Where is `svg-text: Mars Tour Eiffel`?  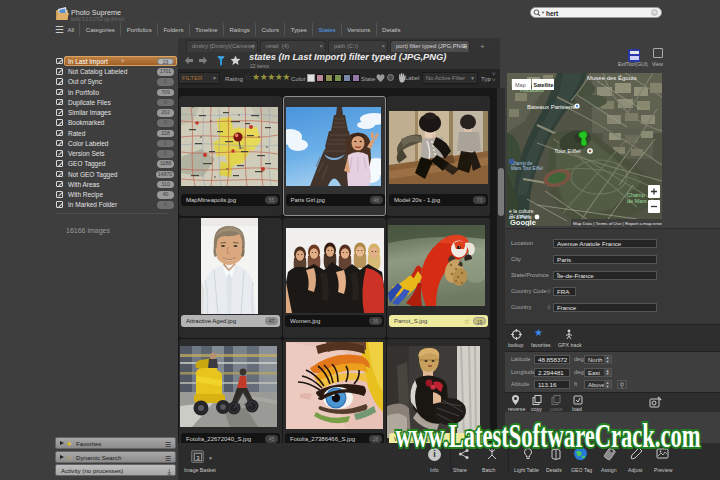 svg-text: Mars Tour Eiffel is located at coordinates (527, 168).